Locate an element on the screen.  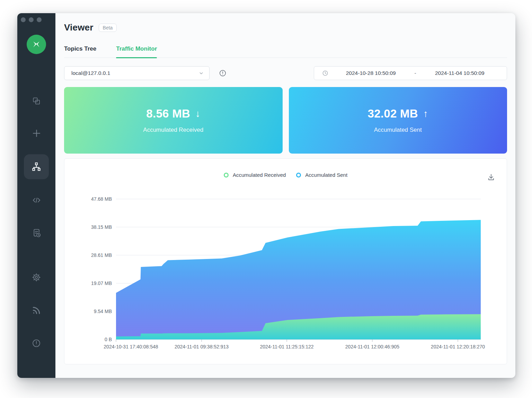
plus-icon is located at coordinates (37, 133).